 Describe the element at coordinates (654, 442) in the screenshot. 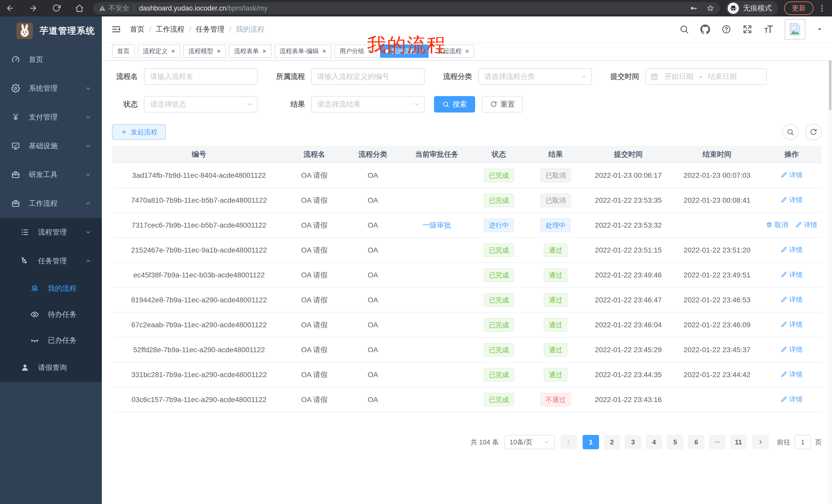

I see `page-button-4: 4` at that location.